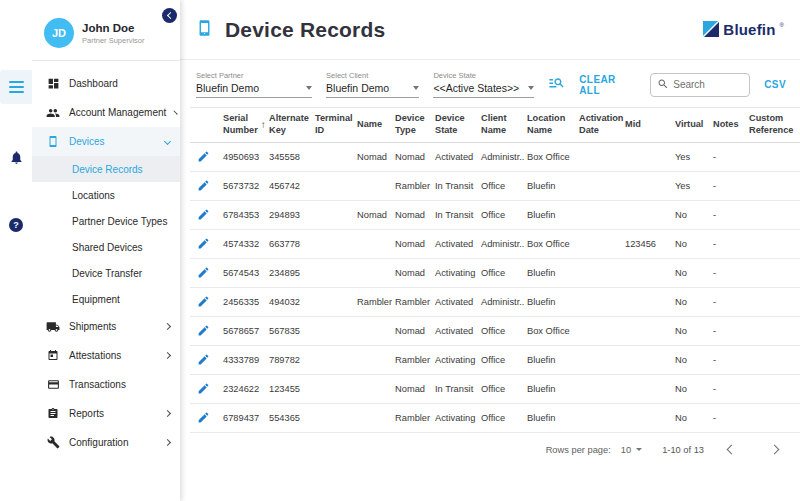 The height and width of the screenshot is (501, 800). Describe the element at coordinates (708, 84) in the screenshot. I see `search-input` at that location.